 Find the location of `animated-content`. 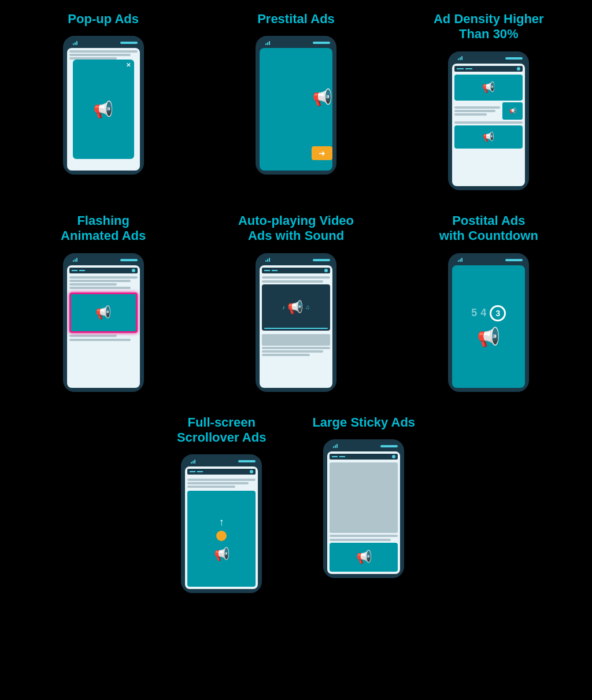

animated-content is located at coordinates (103, 283).